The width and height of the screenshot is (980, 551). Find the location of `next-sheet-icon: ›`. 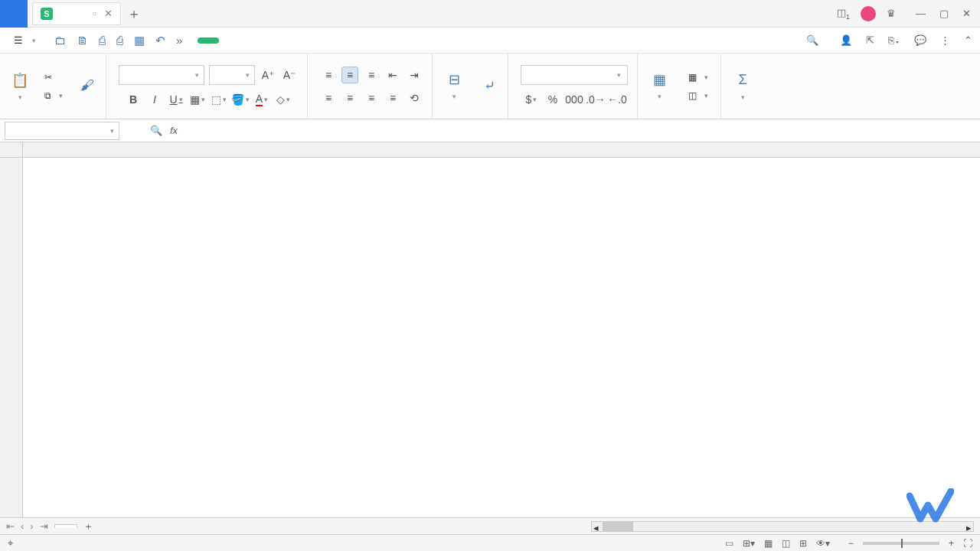

next-sheet-icon: › is located at coordinates (31, 527).